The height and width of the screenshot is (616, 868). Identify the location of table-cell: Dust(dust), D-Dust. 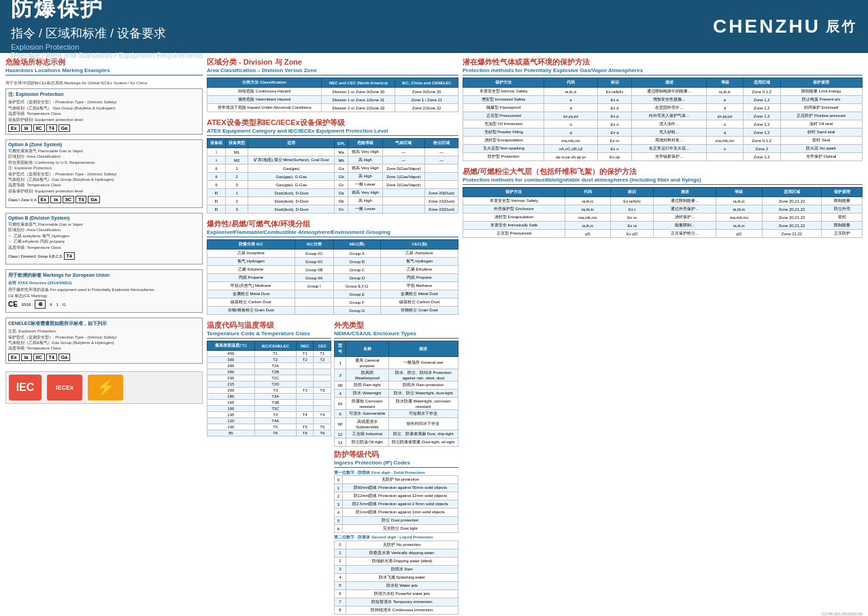
(291, 209).